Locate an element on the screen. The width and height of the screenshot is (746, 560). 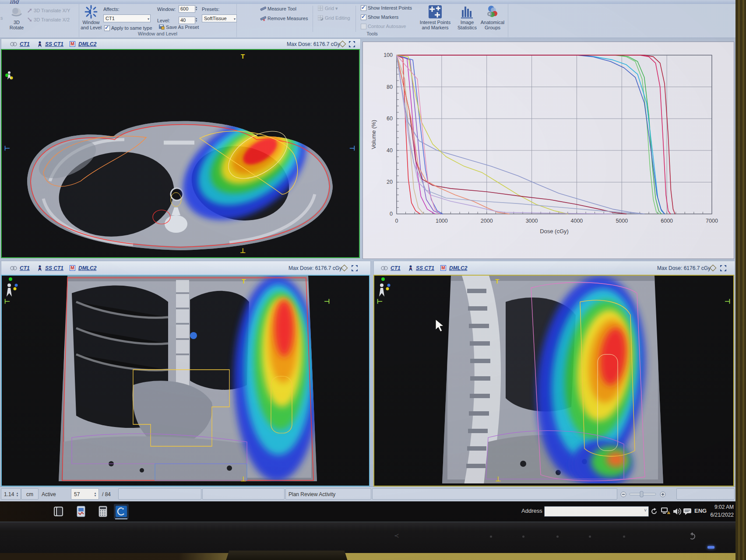
taskbar-document-app-icon is located at coordinates (81, 511).